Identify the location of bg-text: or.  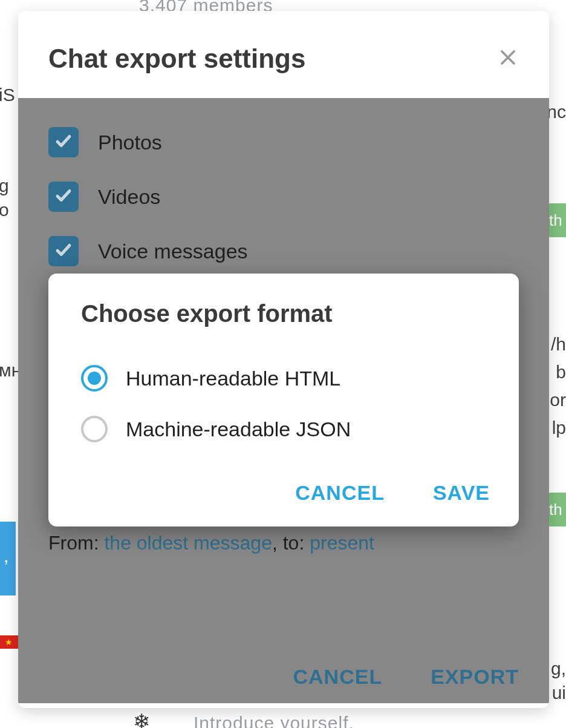
(558, 400).